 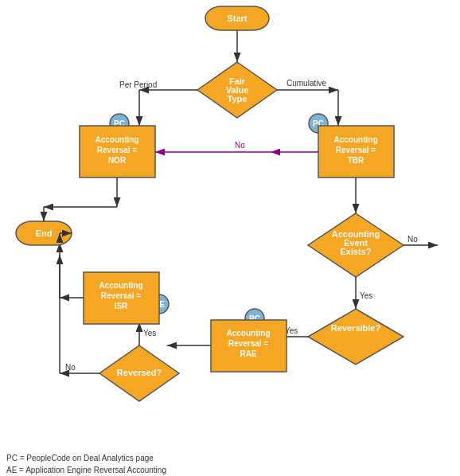 What do you see at coordinates (118, 140) in the screenshot?
I see `nor-label-1: Accounting` at bounding box center [118, 140].